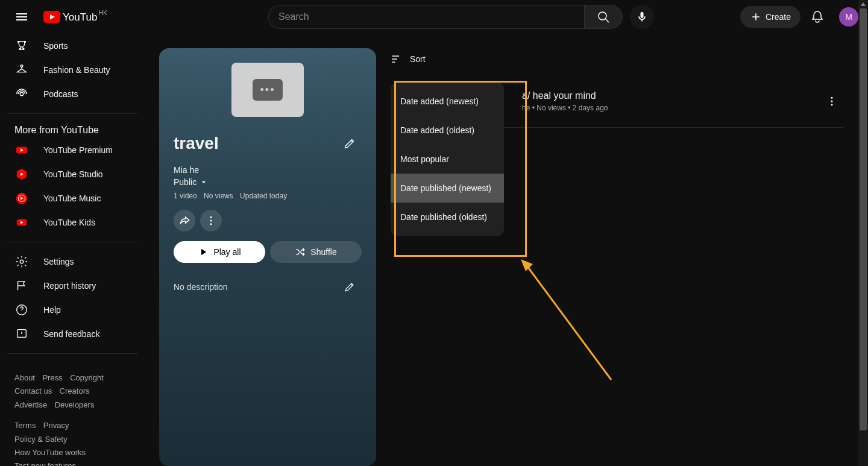 The width and height of the screenshot is (868, 466). Describe the element at coordinates (72, 391) in the screenshot. I see `footer-links-primary: About Press Copyright Contact us Creator…` at that location.